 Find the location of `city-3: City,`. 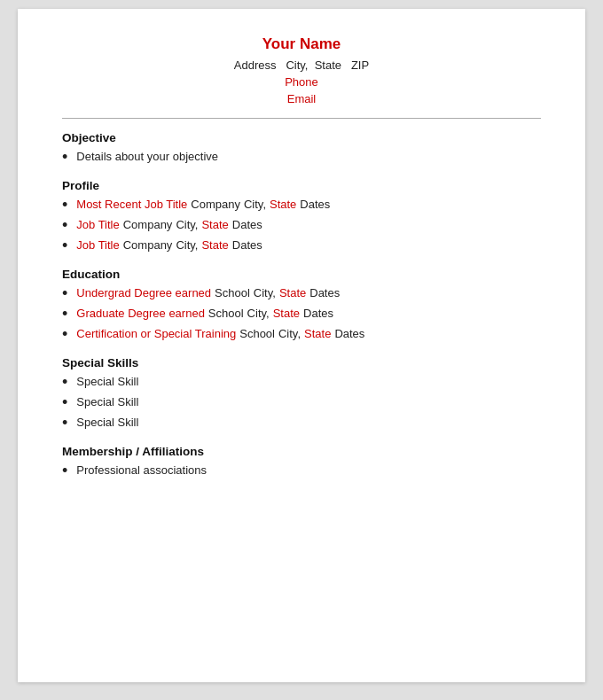

city-3: City, is located at coordinates (186, 245).